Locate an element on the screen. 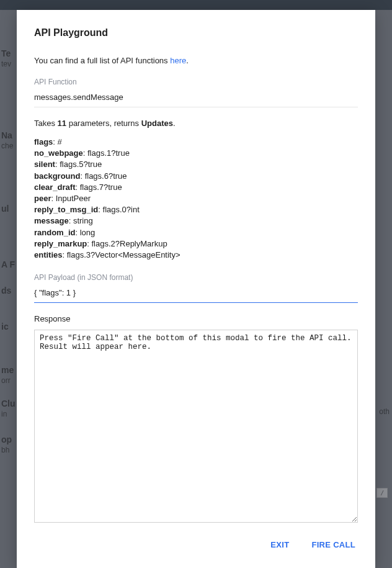 This screenshot has width=392, height=568. param-name: silent is located at coordinates (45, 164).